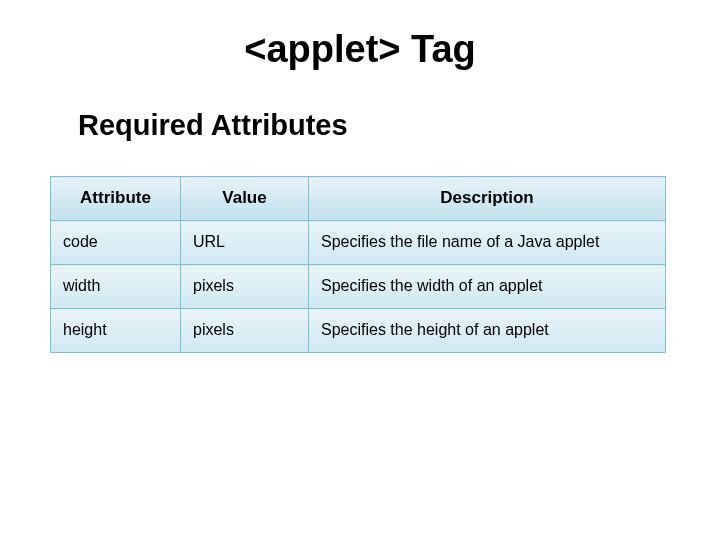 The image size is (720, 540). I want to click on col-header-attribute: Attribute, so click(116, 199).